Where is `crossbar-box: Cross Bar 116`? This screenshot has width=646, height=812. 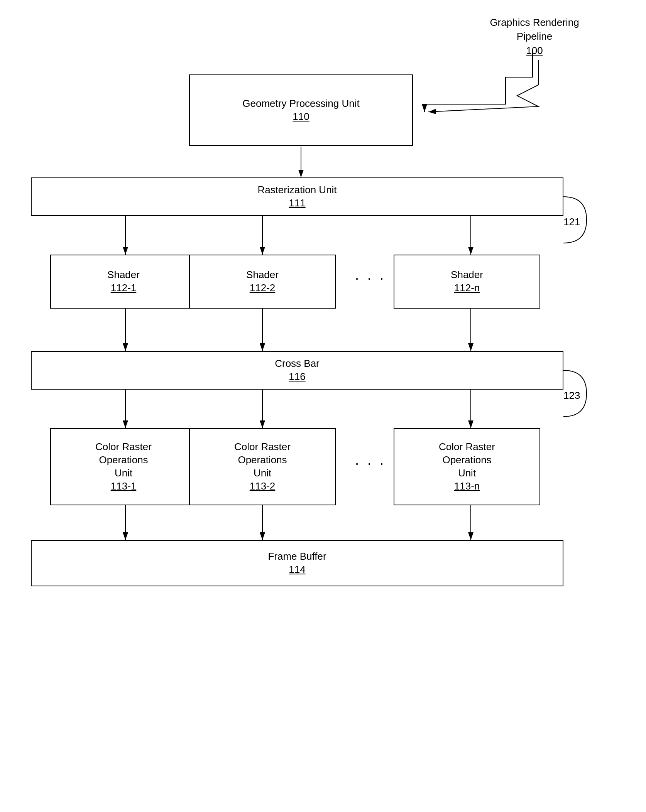 crossbar-box: Cross Bar 116 is located at coordinates (297, 370).